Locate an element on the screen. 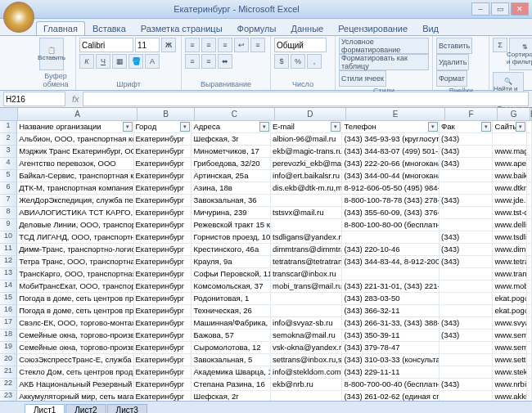 The image size is (532, 413). row-header: 17 is located at coordinates (8, 324).